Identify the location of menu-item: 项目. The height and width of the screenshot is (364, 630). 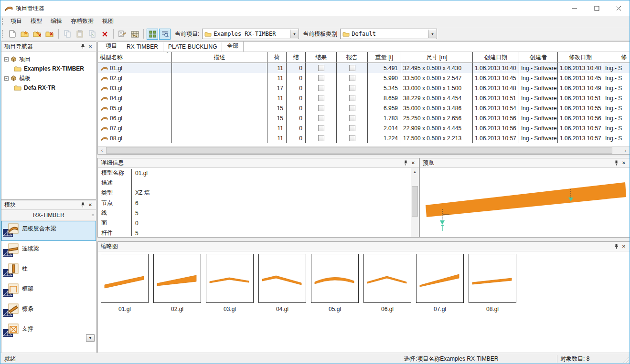
(16, 21).